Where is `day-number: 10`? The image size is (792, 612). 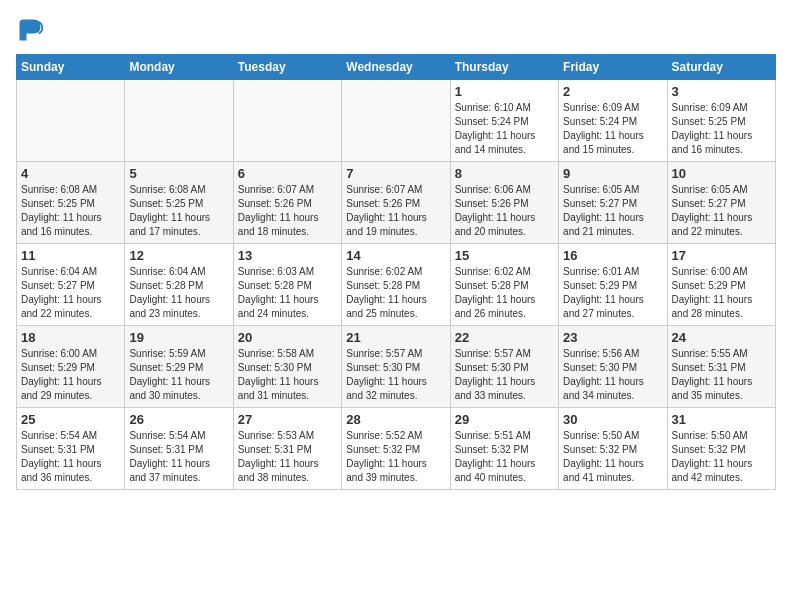 day-number: 10 is located at coordinates (722, 174).